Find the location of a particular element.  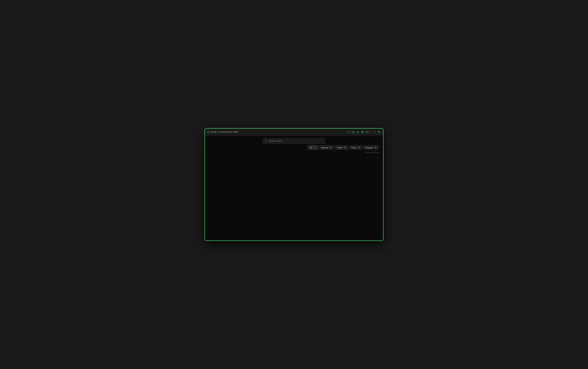

passed-count-badge: 0 is located at coordinates (331, 148).